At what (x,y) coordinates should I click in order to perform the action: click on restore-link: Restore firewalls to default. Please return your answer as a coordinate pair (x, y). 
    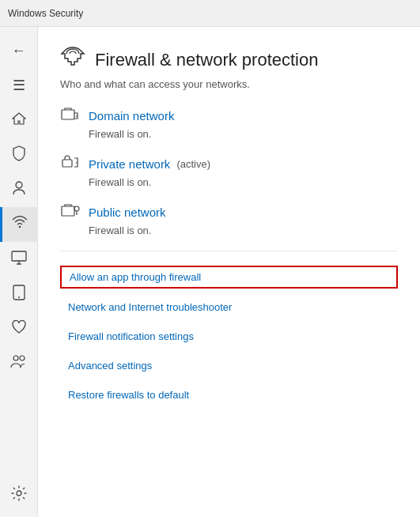
    Looking at the image, I should click on (229, 395).